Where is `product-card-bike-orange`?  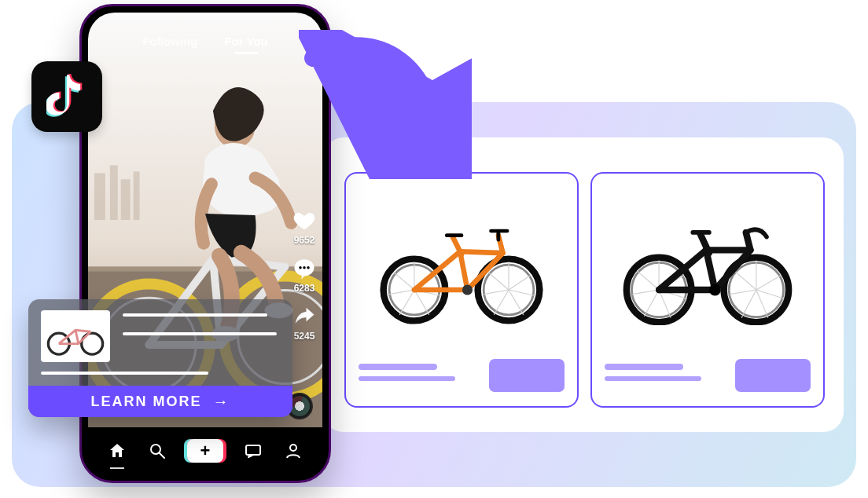
product-card-bike-orange is located at coordinates (462, 290).